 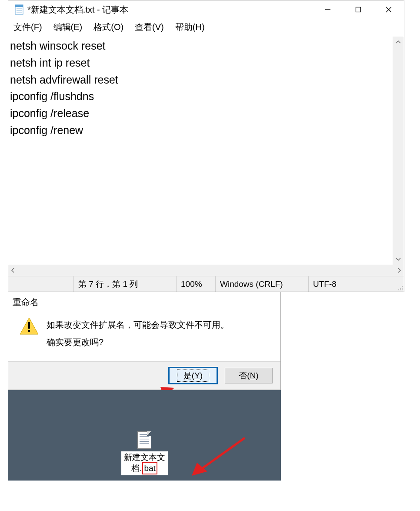 I want to click on resize-grip-icon, so click(x=400, y=284).